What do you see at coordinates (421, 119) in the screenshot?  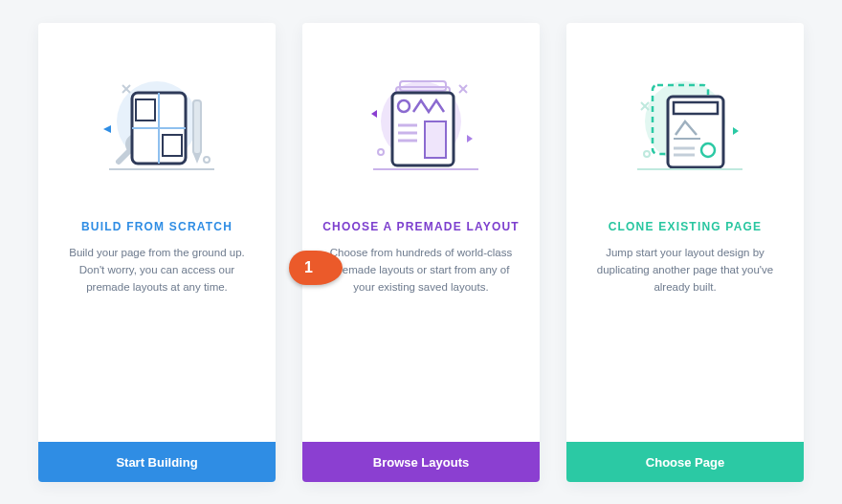 I see `illustration-premade` at bounding box center [421, 119].